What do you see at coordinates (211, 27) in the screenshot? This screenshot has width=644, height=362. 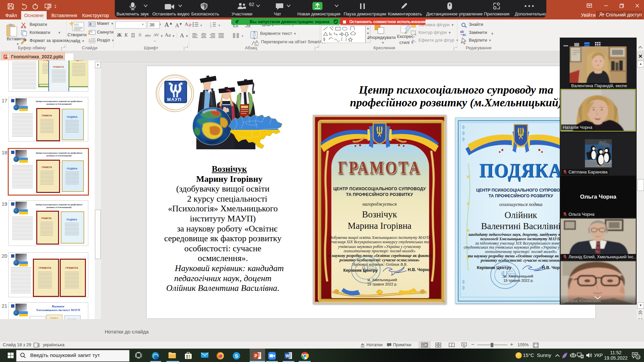 I see `svg-text: 3` at bounding box center [211, 27].